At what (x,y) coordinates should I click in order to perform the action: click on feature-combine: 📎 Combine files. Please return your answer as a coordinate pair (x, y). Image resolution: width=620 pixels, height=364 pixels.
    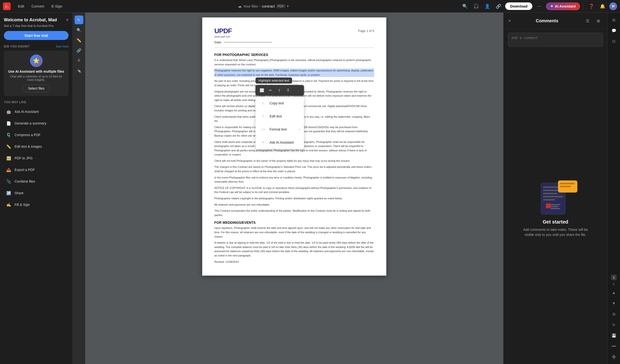
    Looking at the image, I should click on (36, 182).